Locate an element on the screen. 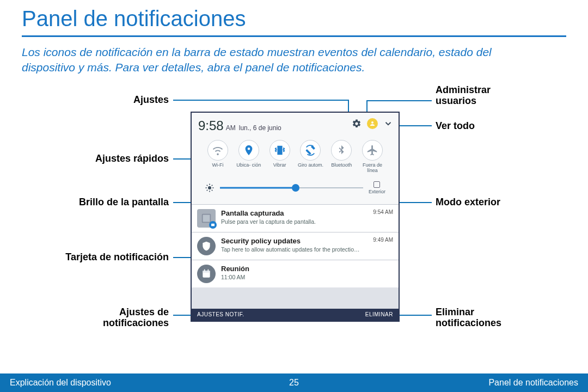 This screenshot has width=588, height=392. intro-text: Los iconos de notificación en la barra d… is located at coordinates (272, 63).